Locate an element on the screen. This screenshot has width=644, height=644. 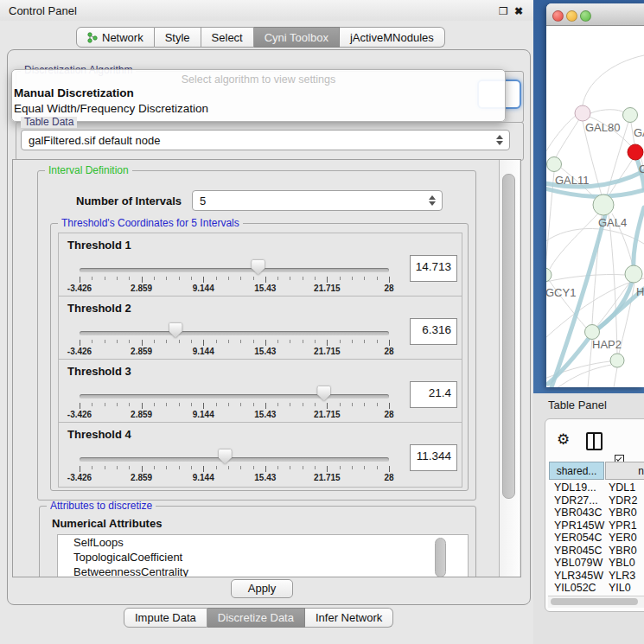
numerical-attributes-list: SelfLoopsTopologicalCoefficientBetweenne… is located at coordinates (263, 556).